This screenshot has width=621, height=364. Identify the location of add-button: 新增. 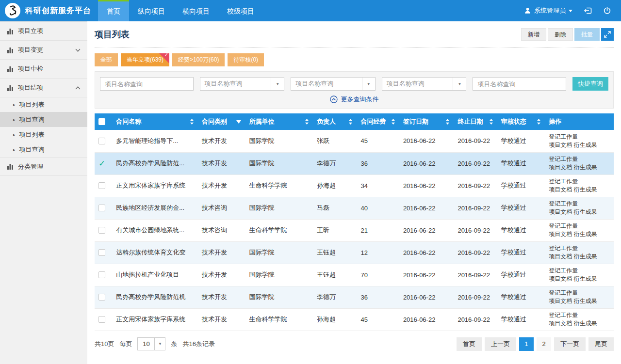
(534, 34).